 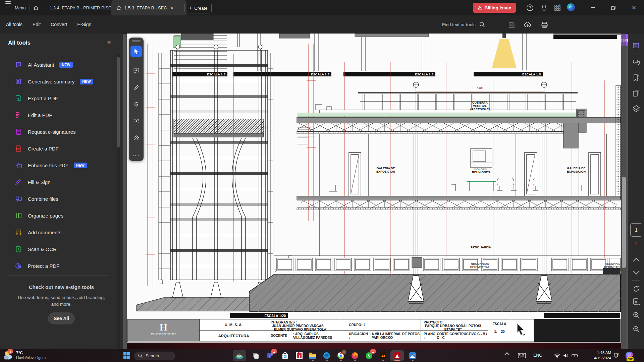 What do you see at coordinates (544, 8) in the screenshot?
I see `notifications-bell-icon` at bounding box center [544, 8].